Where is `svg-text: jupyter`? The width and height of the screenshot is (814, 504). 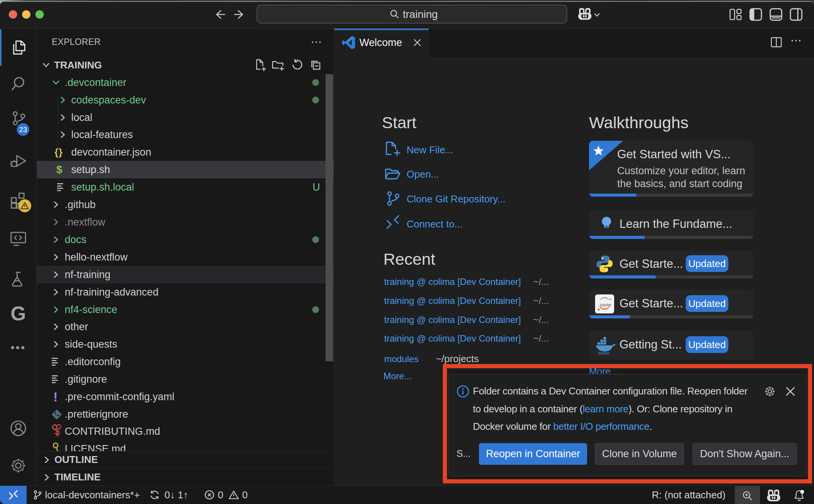
svg-text: jupyter is located at coordinates (606, 305).